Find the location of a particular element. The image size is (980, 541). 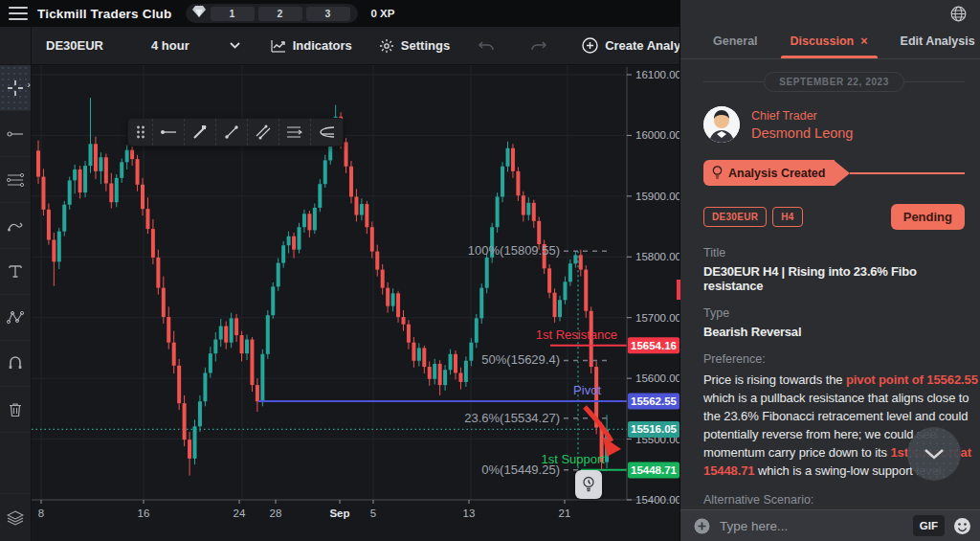

tool-delete is located at coordinates (15, 410).